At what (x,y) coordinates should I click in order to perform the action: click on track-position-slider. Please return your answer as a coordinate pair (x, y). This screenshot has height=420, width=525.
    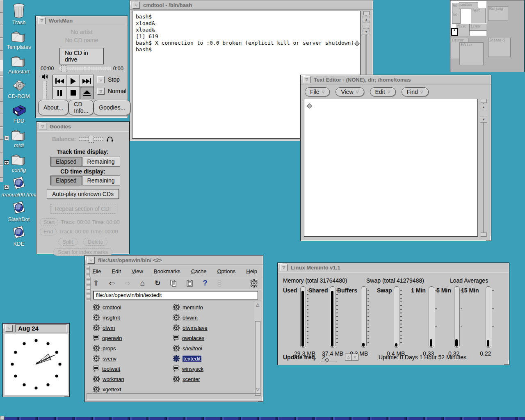
    Looking at the image, I should click on (85, 68).